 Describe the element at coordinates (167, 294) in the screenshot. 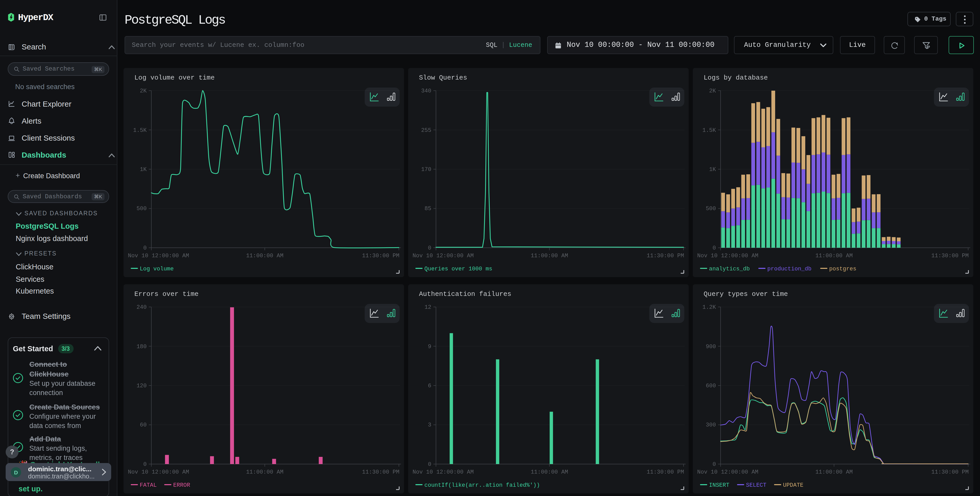

I see `svg-text: Errors over time` at that location.